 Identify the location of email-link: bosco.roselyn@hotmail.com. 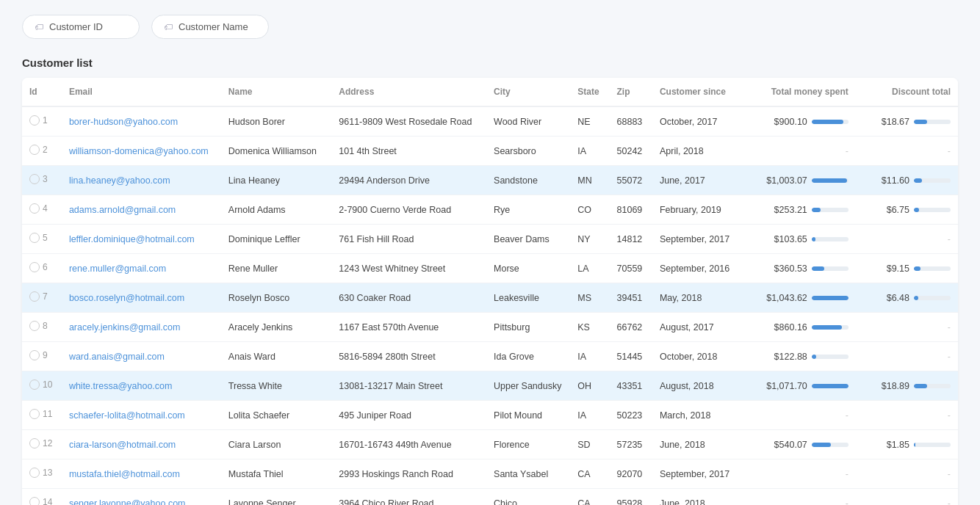
(126, 298).